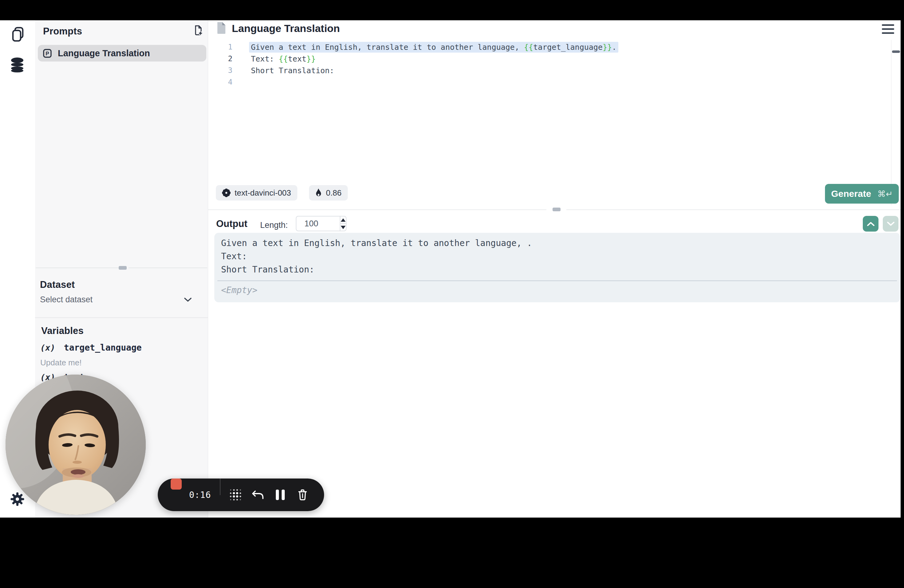  I want to click on generate-shortcut: ⌘↵, so click(885, 194).